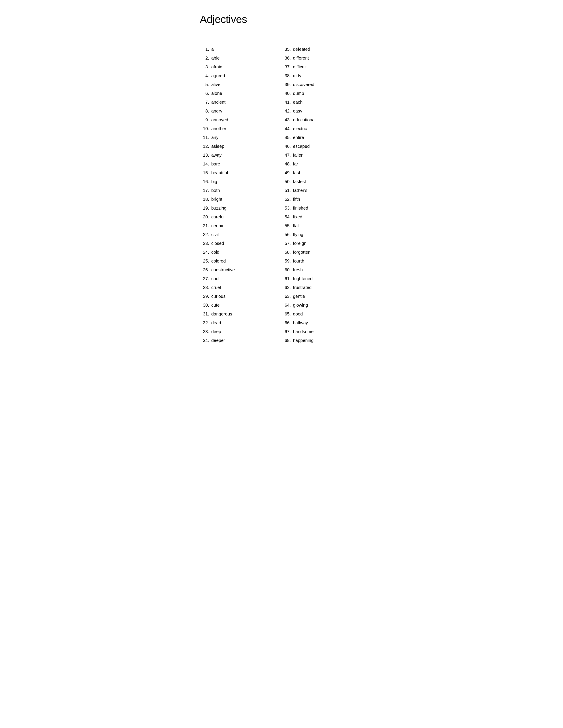  What do you see at coordinates (287, 93) in the screenshot?
I see `item-number: 40.` at bounding box center [287, 93].